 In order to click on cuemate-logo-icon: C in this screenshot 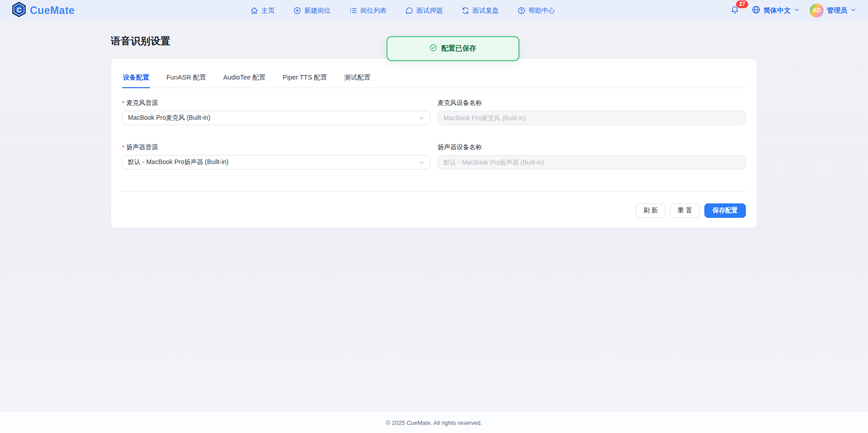, I will do `click(19, 10)`.